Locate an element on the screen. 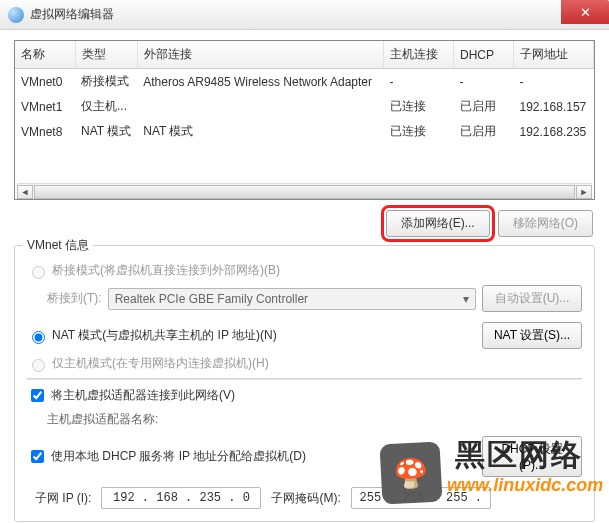 This screenshot has height=523, width=609. col-dhcp: DHCP is located at coordinates (484, 55).